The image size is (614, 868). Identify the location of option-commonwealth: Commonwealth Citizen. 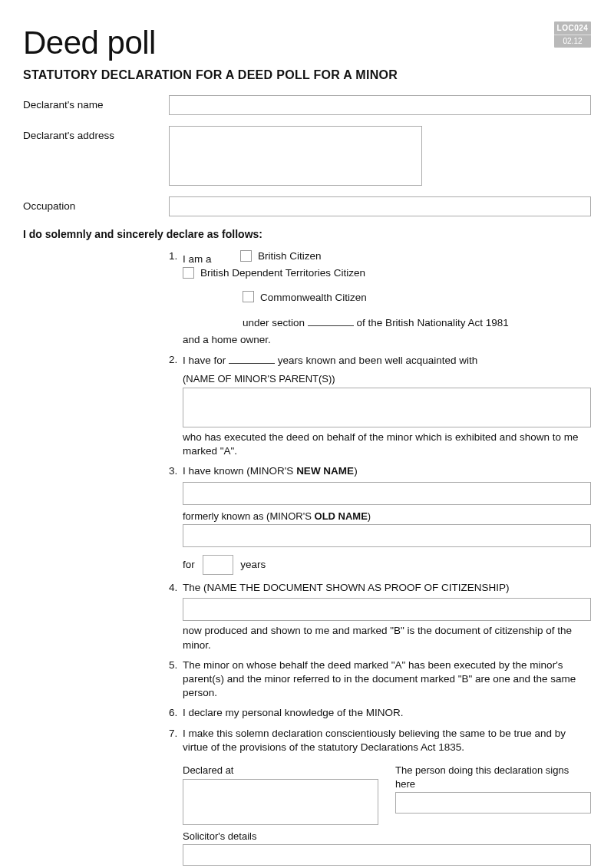
(305, 298).